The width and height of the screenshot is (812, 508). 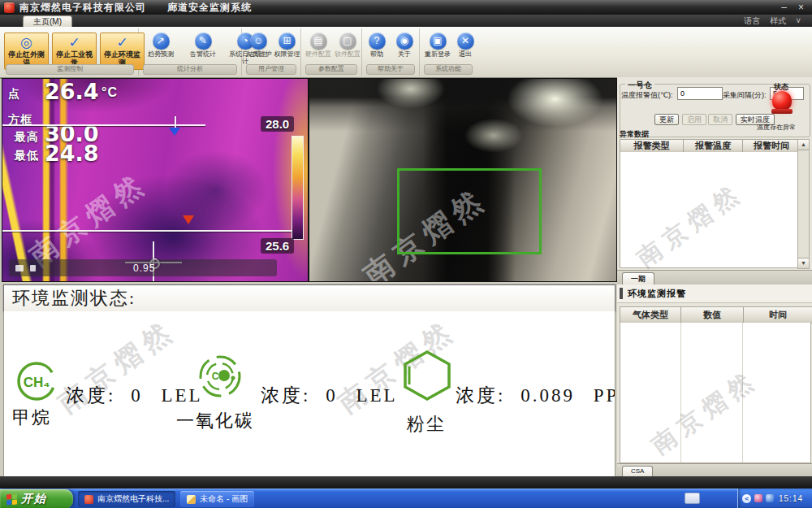 I want to click on help-button: ? 帮助, so click(x=377, y=46).